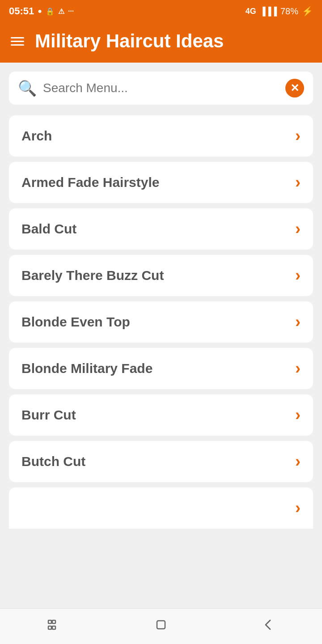 The width and height of the screenshot is (322, 644). Describe the element at coordinates (90, 182) in the screenshot. I see `menu-item-label: Armed Fade Hairstyle` at that location.